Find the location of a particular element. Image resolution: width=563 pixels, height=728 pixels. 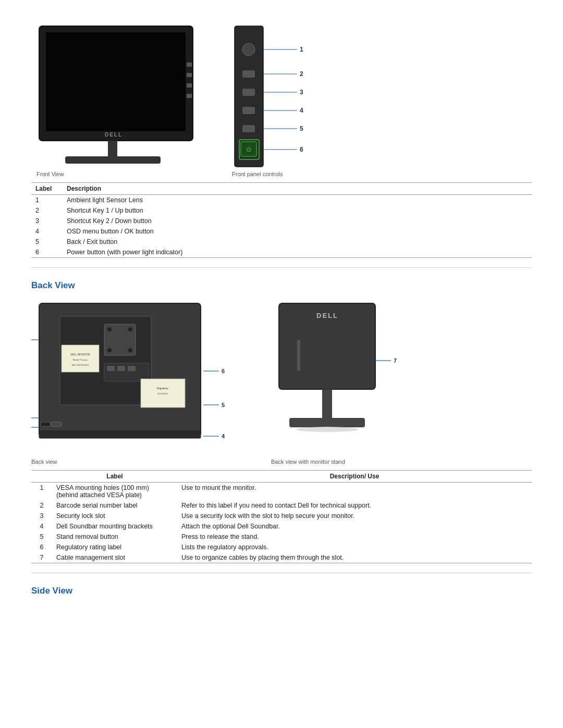

front-table-row: 2Shortcut Key 1 / Up button is located at coordinates (282, 211).